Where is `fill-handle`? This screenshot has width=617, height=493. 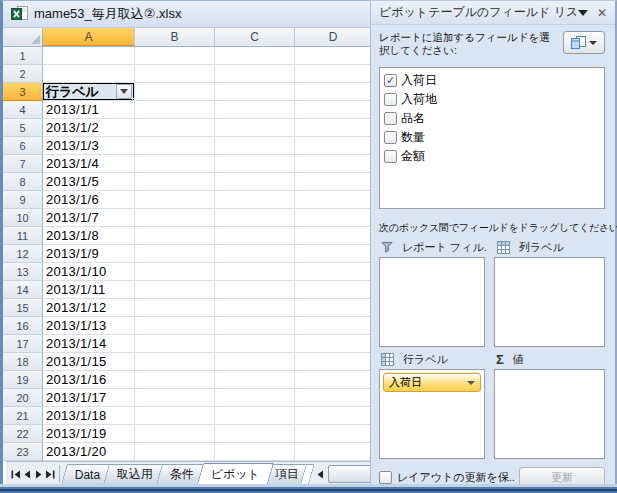 fill-handle is located at coordinates (134, 100).